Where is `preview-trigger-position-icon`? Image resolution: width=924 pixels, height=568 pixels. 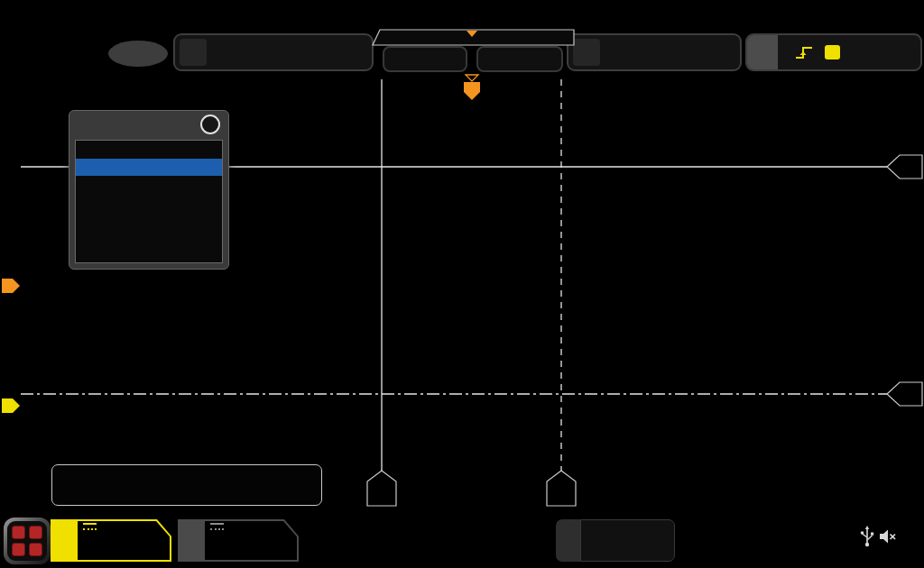
preview-trigger-position-icon is located at coordinates (472, 34).